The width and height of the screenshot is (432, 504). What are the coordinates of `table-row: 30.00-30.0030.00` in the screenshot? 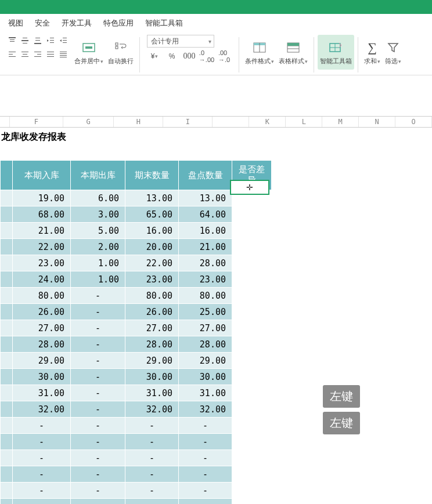 It's located at (136, 377).